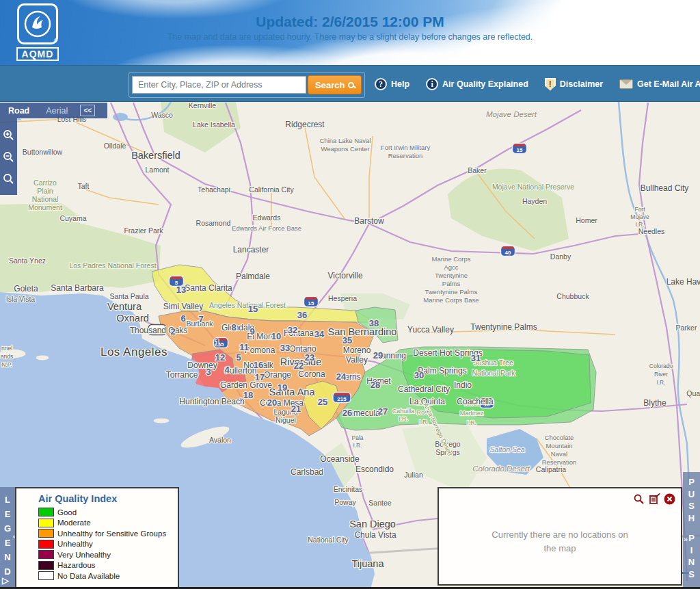 This screenshot has height=589, width=700. I want to click on station-marker: 25, so click(323, 402).